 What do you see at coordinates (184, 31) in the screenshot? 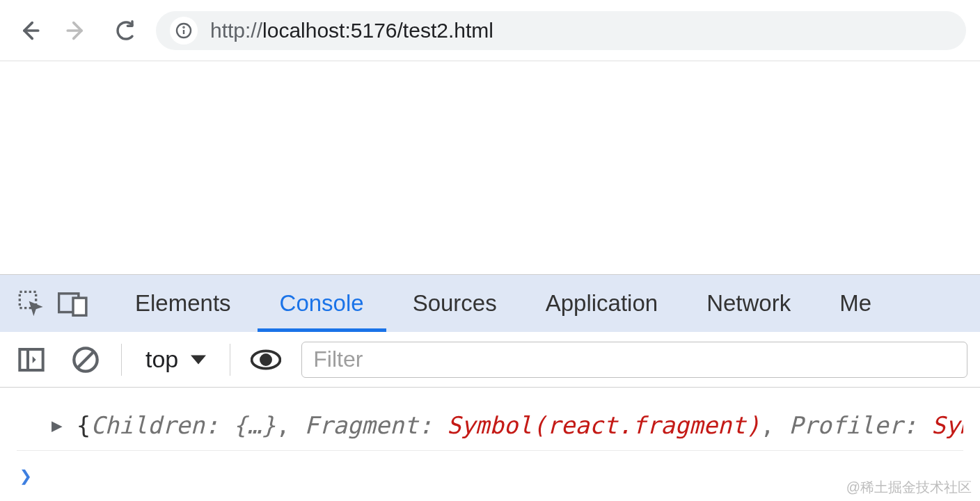
I see `site-info-icon` at bounding box center [184, 31].